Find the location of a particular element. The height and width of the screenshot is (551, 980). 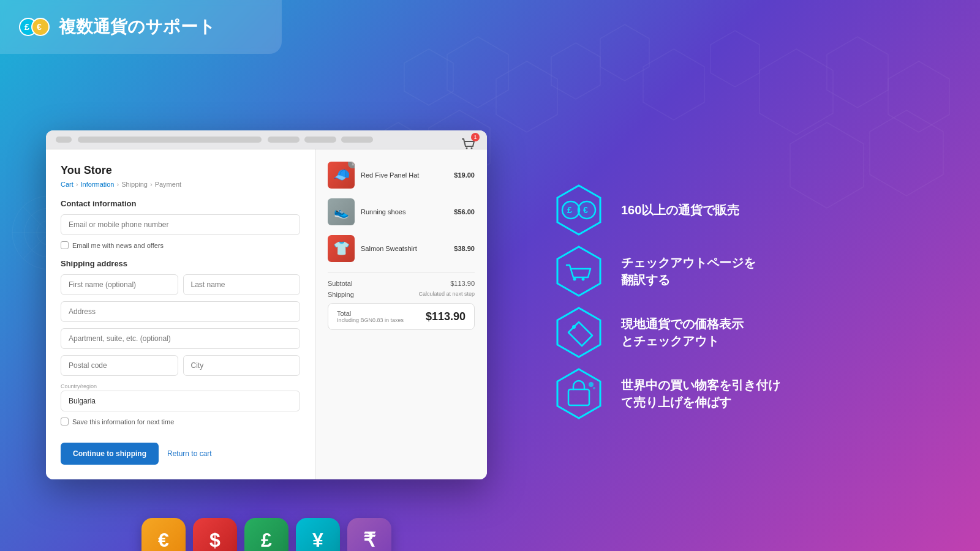

country-group: Country/region Bulgaria is located at coordinates (180, 397).